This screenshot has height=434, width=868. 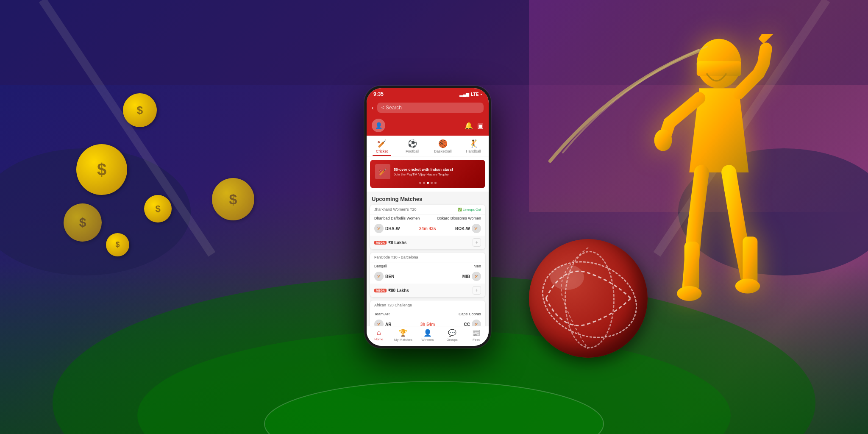 I want to click on match-card-3: African T20 Challenge Team AR Cape Cobra…, so click(x=428, y=313).